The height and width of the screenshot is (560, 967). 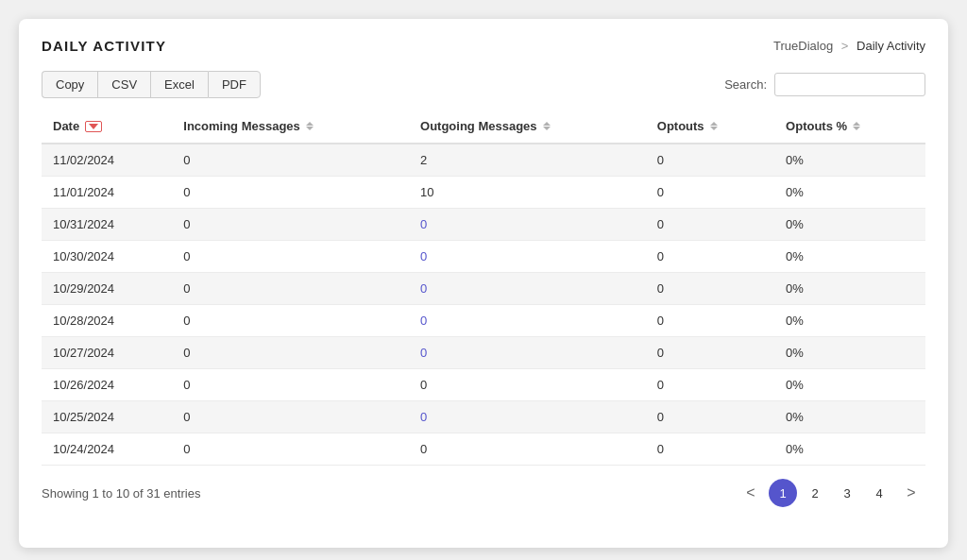 I want to click on export-buttons: Copy CSV Excel PDF, so click(x=151, y=85).